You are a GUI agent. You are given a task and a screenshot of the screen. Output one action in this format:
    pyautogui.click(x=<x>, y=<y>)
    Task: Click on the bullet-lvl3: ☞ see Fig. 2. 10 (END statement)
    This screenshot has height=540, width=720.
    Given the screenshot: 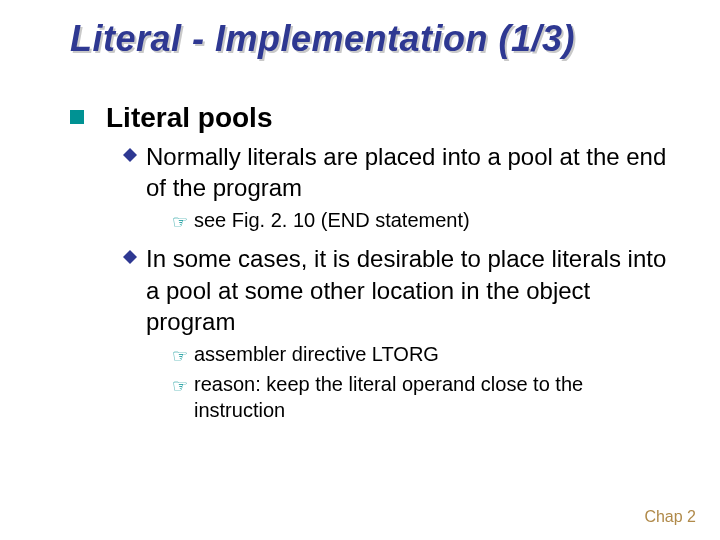 What is the action you would take?
    pyautogui.click(x=421, y=220)
    